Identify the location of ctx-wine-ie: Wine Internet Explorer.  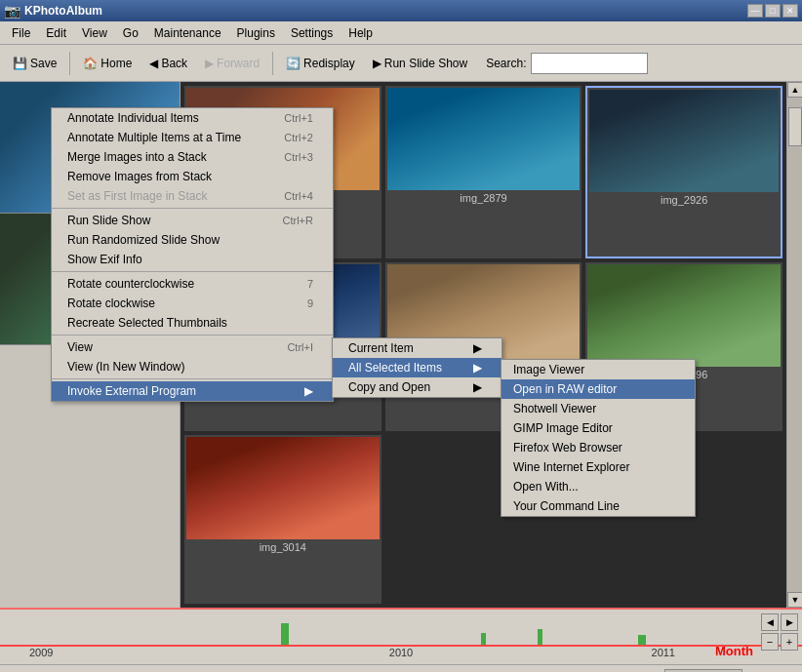
(598, 467).